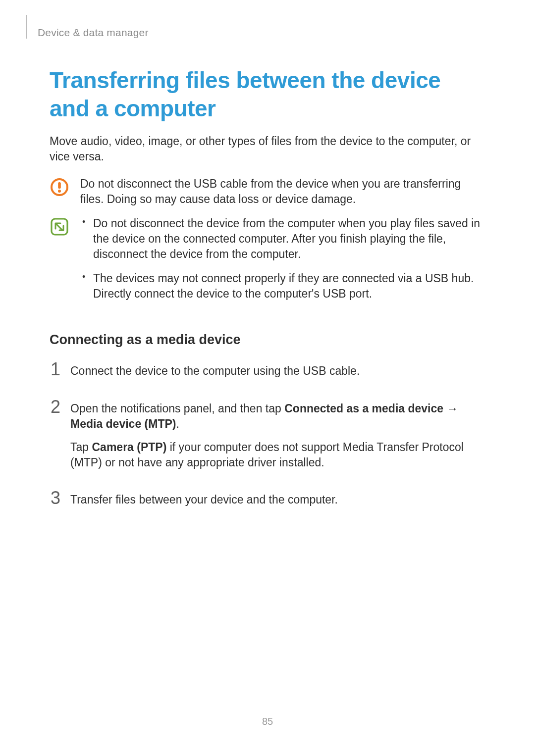 Image resolution: width=535 pixels, height=756 pixels. What do you see at coordinates (268, 504) in the screenshot?
I see `step-3: 3 Transfer files between your device and…` at bounding box center [268, 504].